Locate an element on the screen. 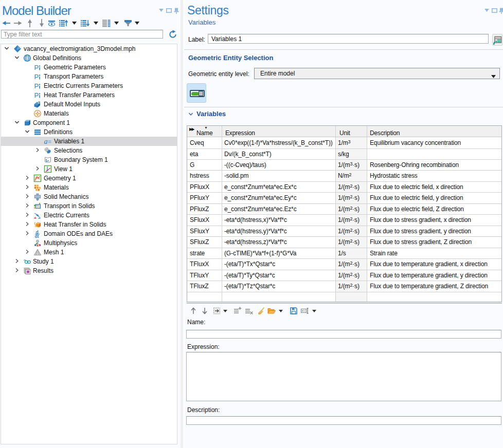  svg-text: a is located at coordinates (46, 142).